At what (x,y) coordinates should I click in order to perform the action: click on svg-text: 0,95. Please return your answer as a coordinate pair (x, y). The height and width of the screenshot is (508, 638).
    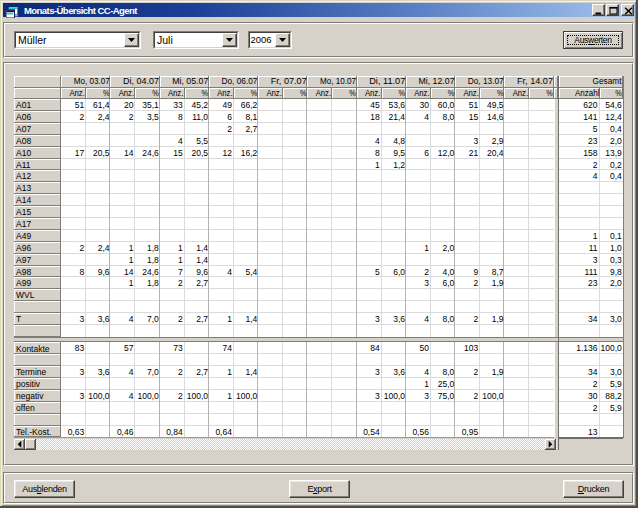
    Looking at the image, I should click on (470, 432).